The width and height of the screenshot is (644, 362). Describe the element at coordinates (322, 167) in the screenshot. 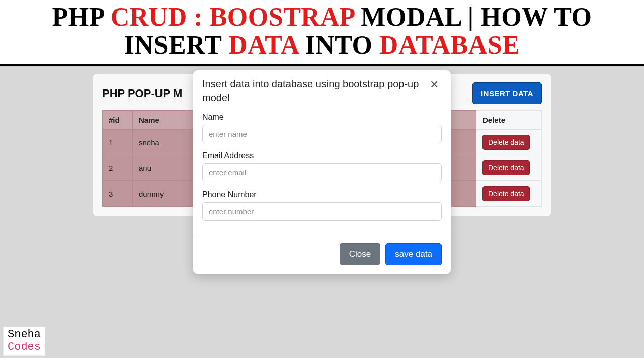

I see `form-group-email: Email Address` at that location.